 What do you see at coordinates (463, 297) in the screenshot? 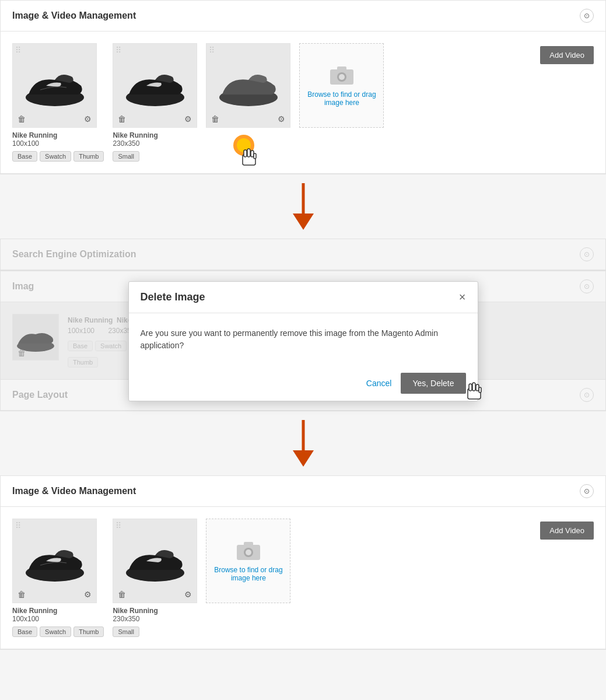
I see `modal-close-btn: ×` at bounding box center [463, 297].